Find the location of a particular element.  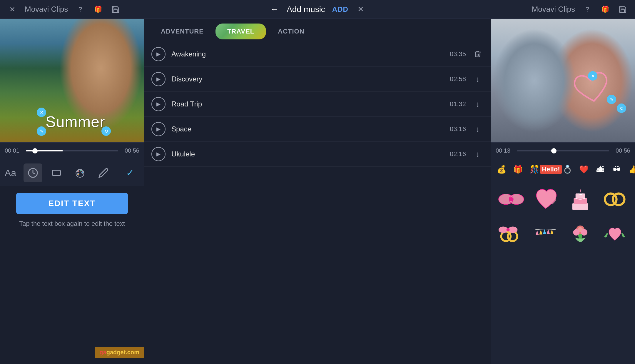

timeline-bar-left is located at coordinates (72, 151).